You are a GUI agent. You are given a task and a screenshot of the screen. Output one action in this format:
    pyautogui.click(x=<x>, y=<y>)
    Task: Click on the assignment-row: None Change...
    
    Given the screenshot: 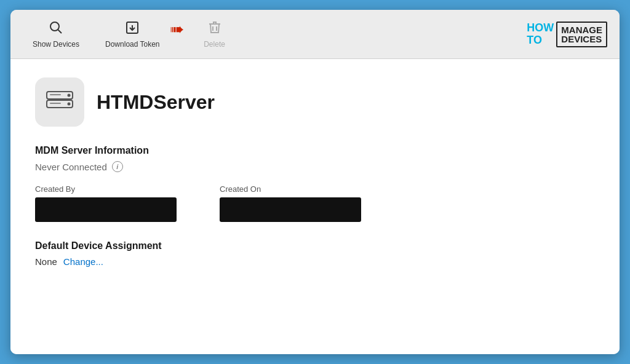 What is the action you would take?
    pyautogui.click(x=315, y=262)
    